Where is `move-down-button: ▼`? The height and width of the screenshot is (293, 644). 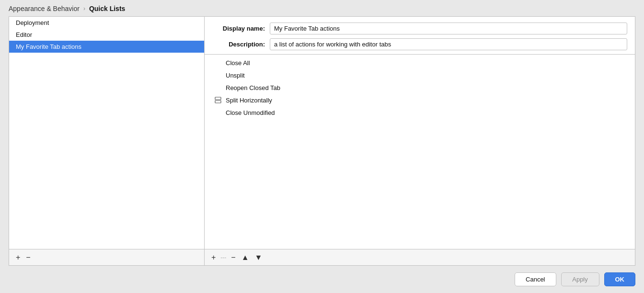
move-down-button: ▼ is located at coordinates (259, 258).